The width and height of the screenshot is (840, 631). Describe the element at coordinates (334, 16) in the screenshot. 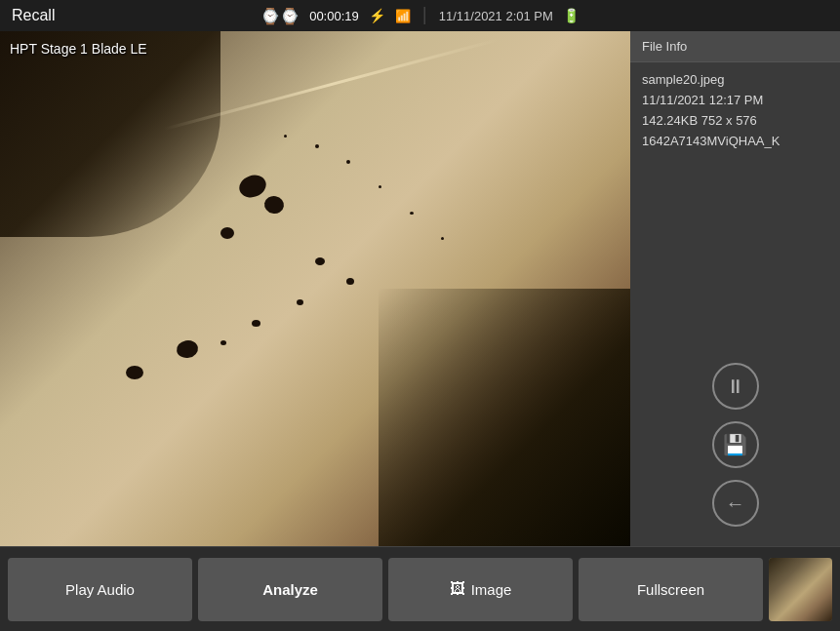

I see `timer-display: 00:00:19` at that location.